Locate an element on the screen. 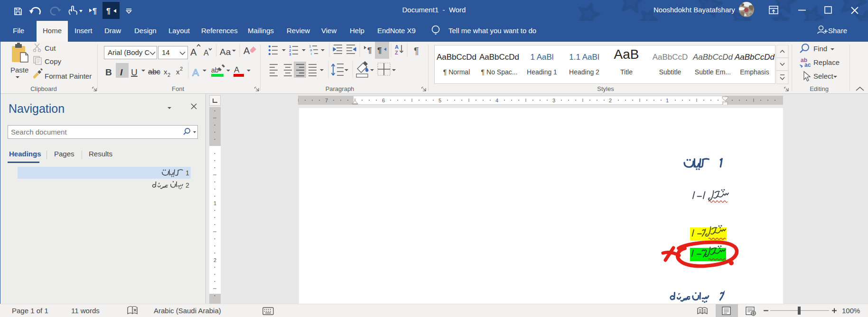 The width and height of the screenshot is (868, 317). svg-text: abc is located at coordinates (154, 72).